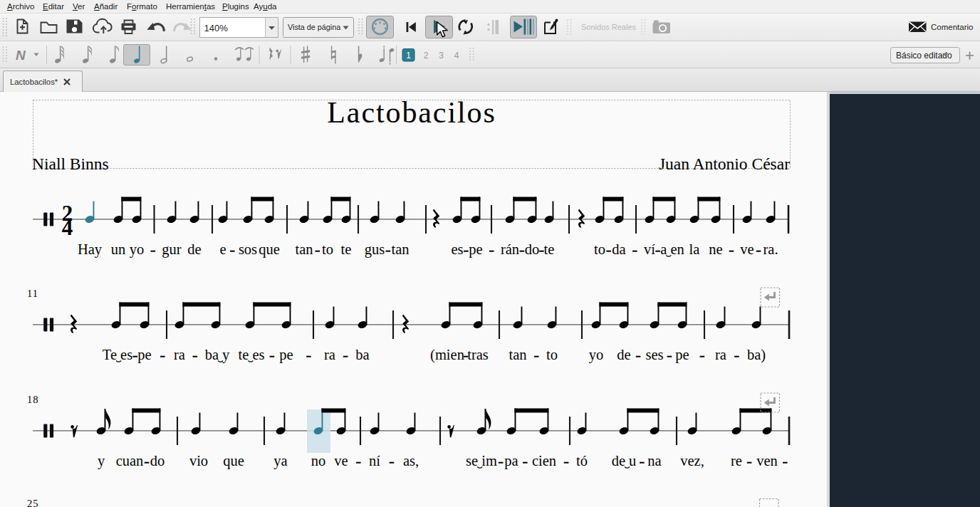 This screenshot has height=507, width=980. I want to click on svg-text: 11, so click(33, 293).